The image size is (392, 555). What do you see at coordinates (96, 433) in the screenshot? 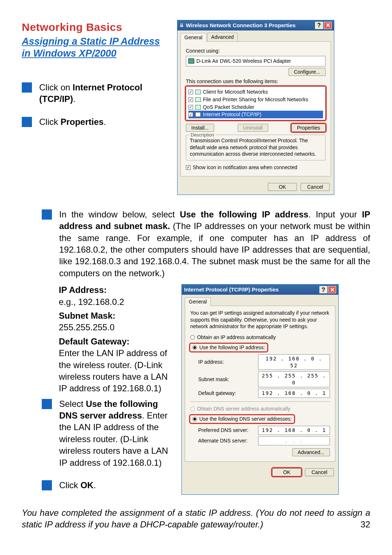
I see `instruction-bullet: Select Use the following DNS server addr…` at bounding box center [96, 433].